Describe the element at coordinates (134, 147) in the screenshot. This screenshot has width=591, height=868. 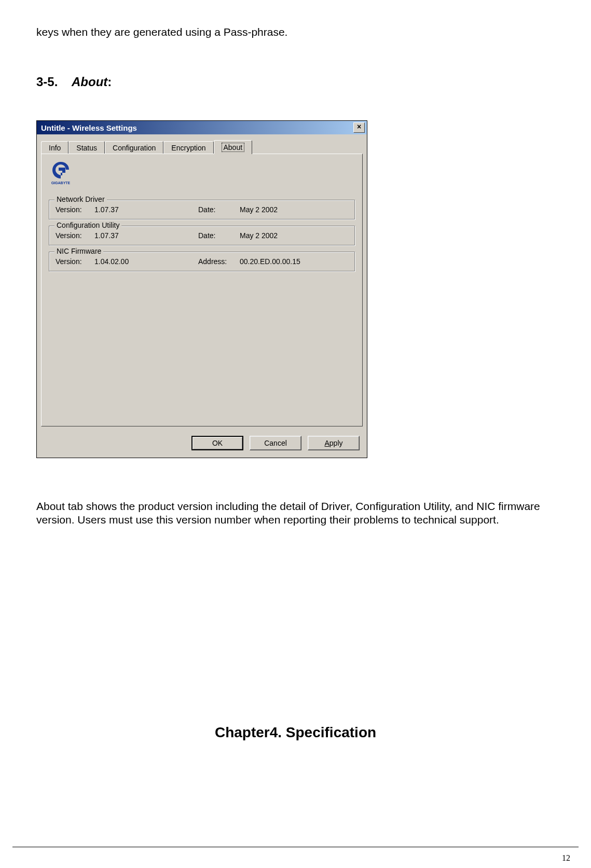
I see `tab-configuration: Configuration` at that location.